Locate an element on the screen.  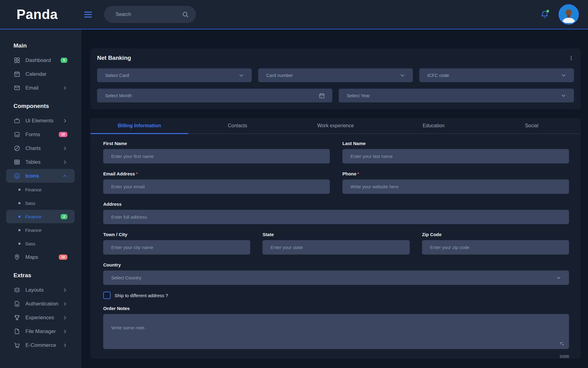
phone-field is located at coordinates (456, 186).